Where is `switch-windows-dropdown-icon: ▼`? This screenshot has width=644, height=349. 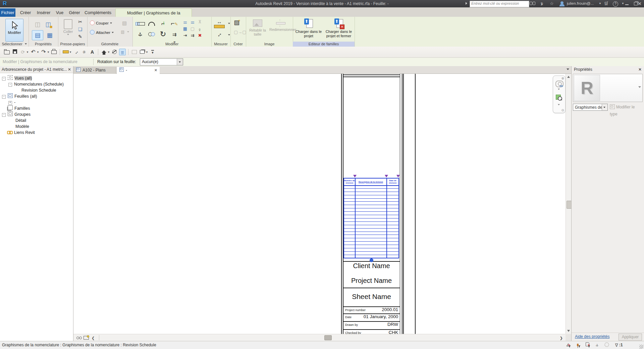 switch-windows-dropdown-icon: ▼ is located at coordinates (147, 52).